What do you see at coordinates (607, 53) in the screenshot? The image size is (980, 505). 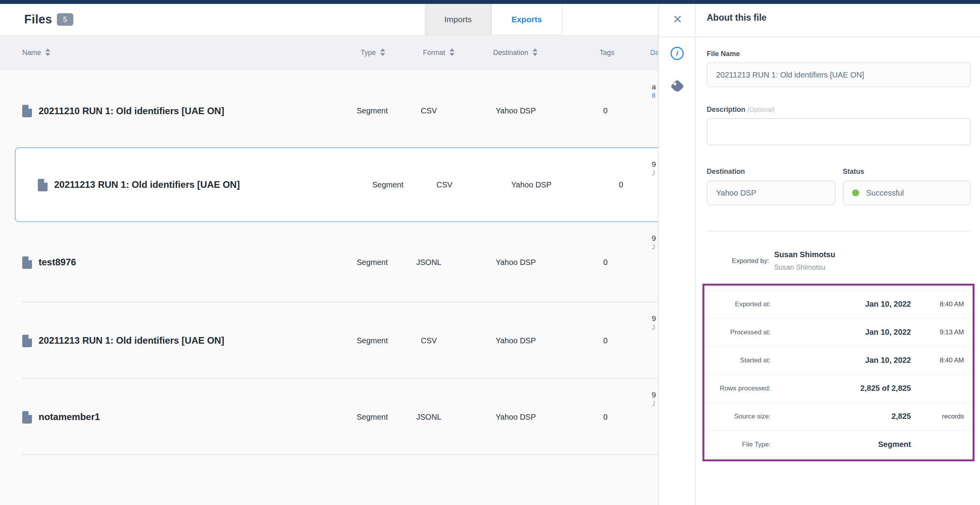 I see `column-header-tags: Tags` at bounding box center [607, 53].